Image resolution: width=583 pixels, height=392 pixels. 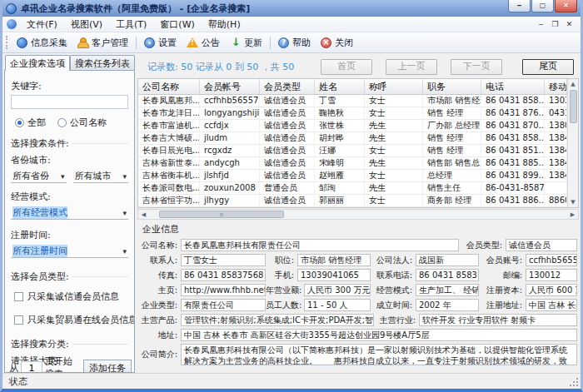 I want to click on scroll-left-icon: ◀, so click(x=143, y=215).